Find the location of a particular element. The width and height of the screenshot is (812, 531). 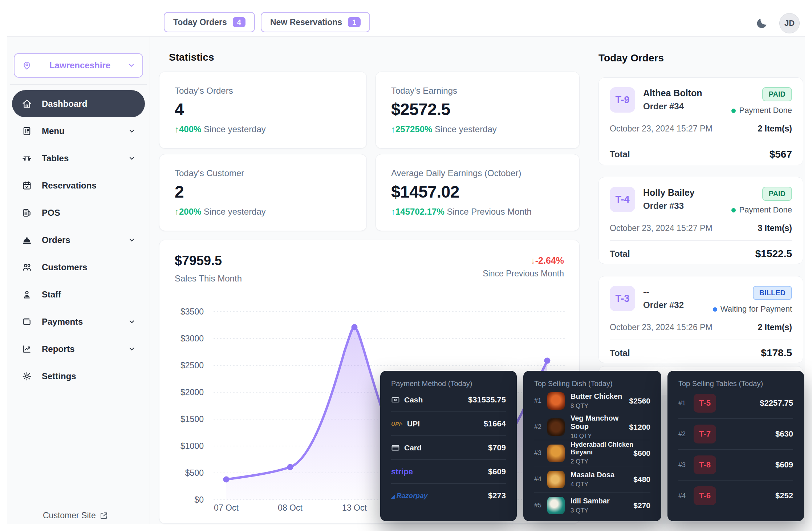

stat-label: Today's Earnings is located at coordinates (478, 91).